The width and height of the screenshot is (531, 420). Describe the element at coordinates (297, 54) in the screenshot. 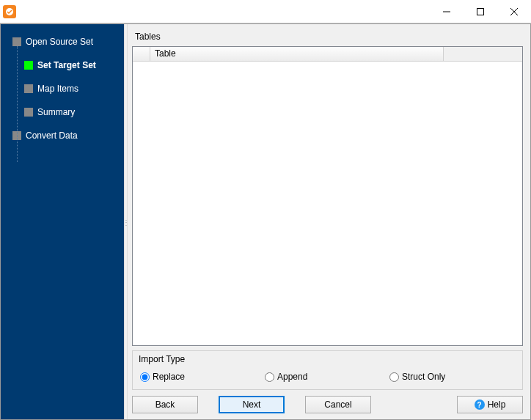

I see `grid-header-table: Table` at that location.